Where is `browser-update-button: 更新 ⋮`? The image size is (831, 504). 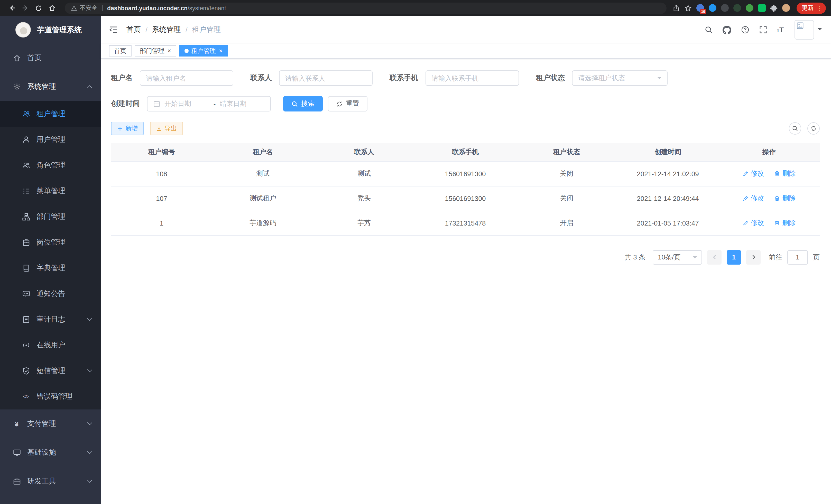 browser-update-button: 更新 ⋮ is located at coordinates (811, 8).